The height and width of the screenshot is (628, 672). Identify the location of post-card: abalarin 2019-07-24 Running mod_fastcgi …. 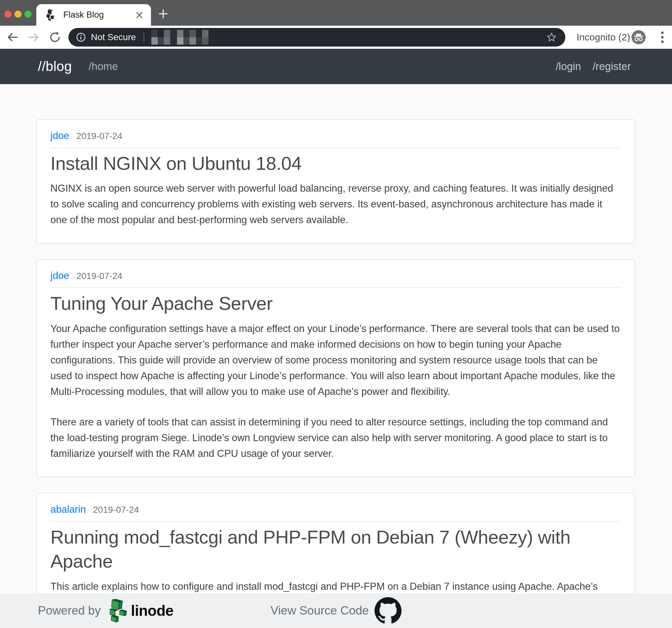
(336, 543).